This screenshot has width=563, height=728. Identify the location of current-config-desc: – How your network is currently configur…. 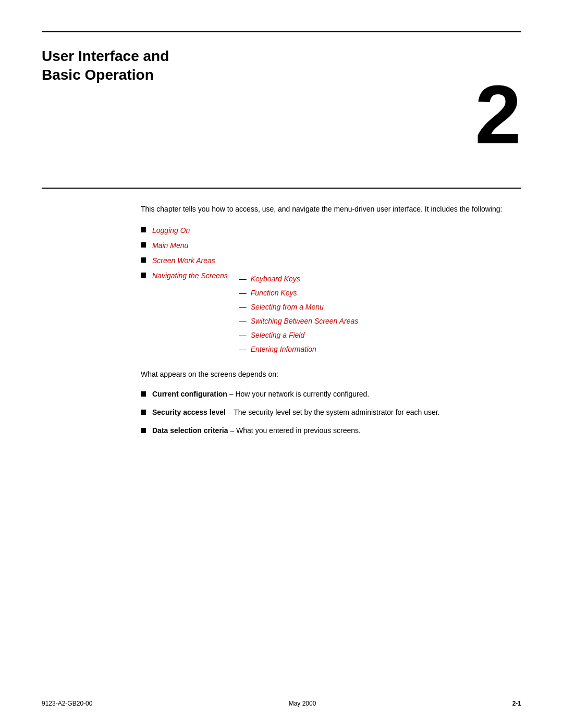
(298, 394).